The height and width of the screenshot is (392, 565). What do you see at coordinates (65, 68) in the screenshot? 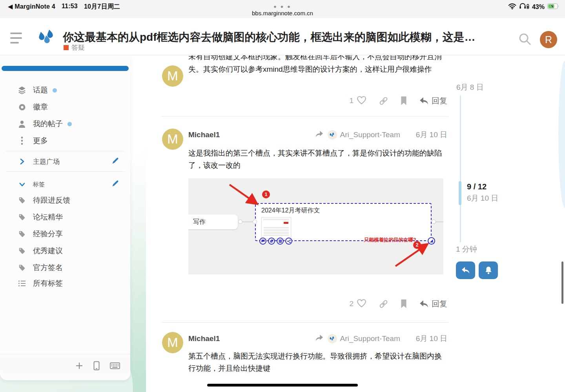
I see `sidebar-accent-bar` at bounding box center [65, 68].